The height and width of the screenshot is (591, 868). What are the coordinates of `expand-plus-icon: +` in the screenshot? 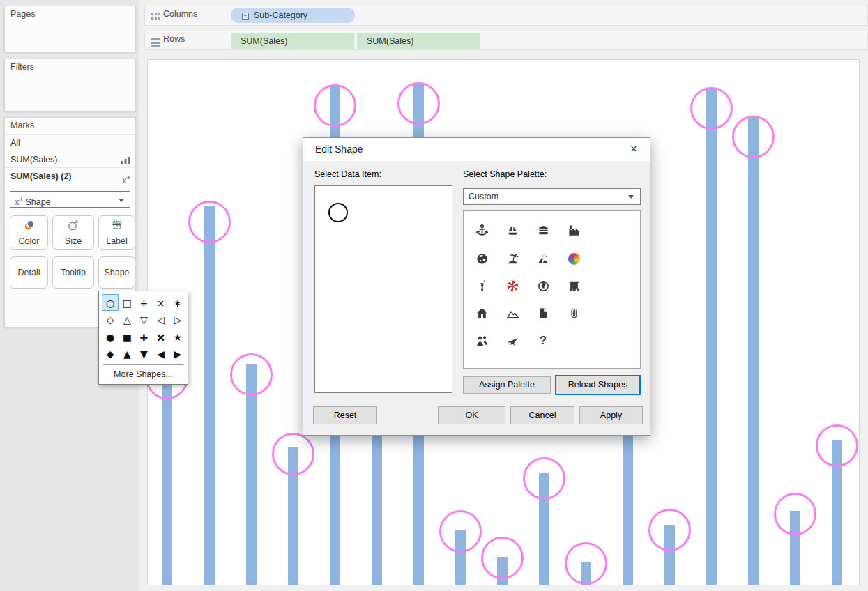 It's located at (245, 16).